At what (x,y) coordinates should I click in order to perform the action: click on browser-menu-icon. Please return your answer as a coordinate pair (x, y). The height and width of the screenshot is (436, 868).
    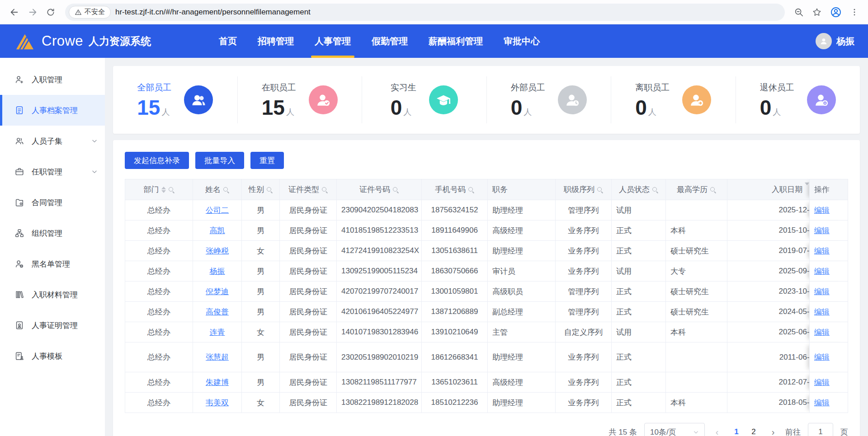
    Looking at the image, I should click on (854, 12).